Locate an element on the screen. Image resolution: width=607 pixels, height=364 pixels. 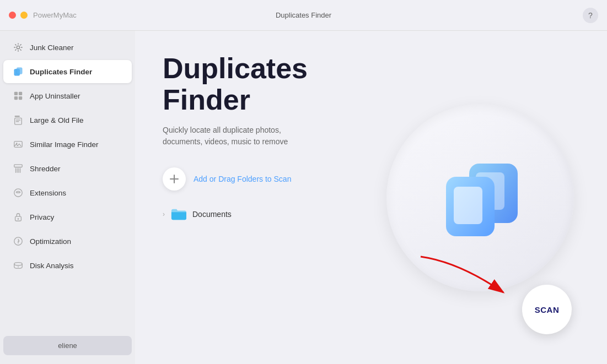
extension-icon is located at coordinates (18, 193).